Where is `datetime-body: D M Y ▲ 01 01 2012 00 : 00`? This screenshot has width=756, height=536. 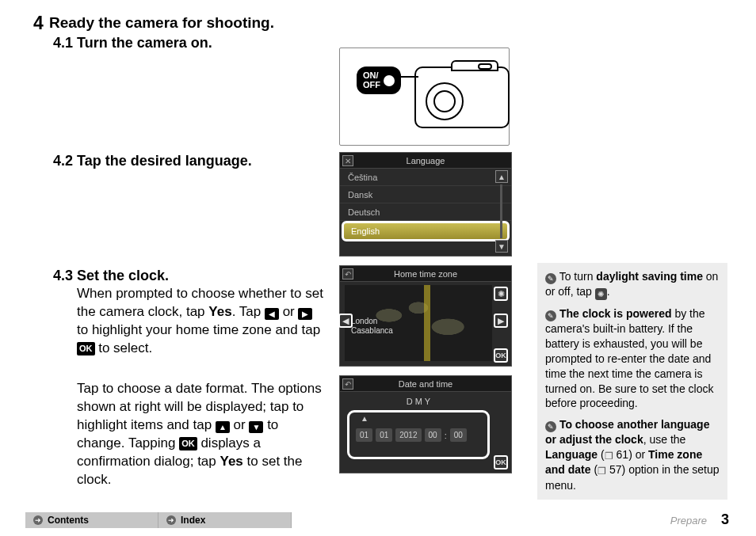 datetime-body: D M Y ▲ 01 01 2012 00 : 00 is located at coordinates (418, 431).